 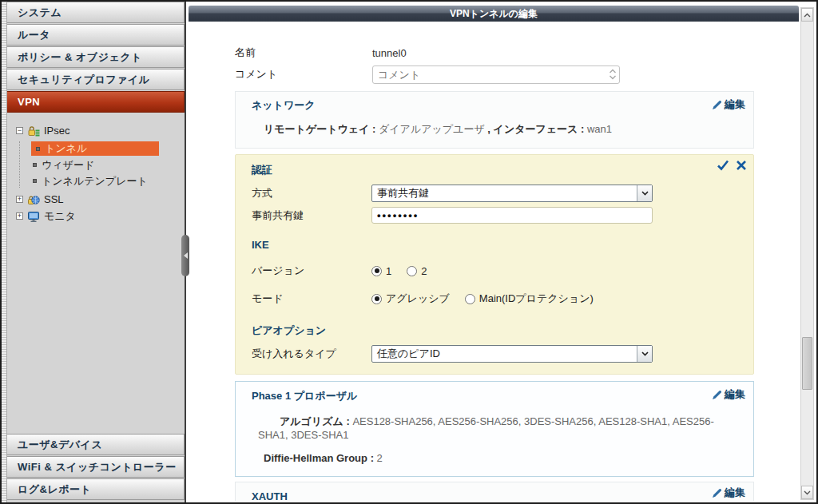 I want to click on interface-label: インターフェース, so click(x=536, y=129).